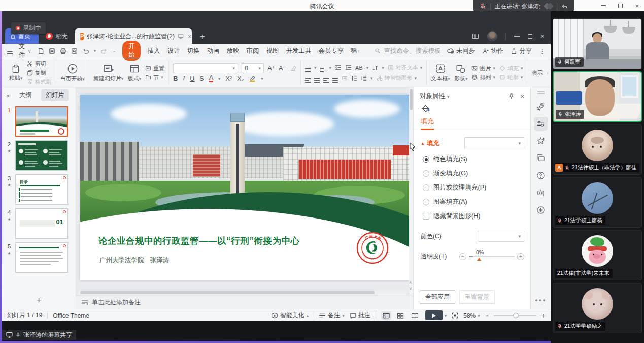 The image size is (644, 343). What do you see at coordinates (521, 51) in the screenshot?
I see `share-button: 分享` at bounding box center [521, 51].